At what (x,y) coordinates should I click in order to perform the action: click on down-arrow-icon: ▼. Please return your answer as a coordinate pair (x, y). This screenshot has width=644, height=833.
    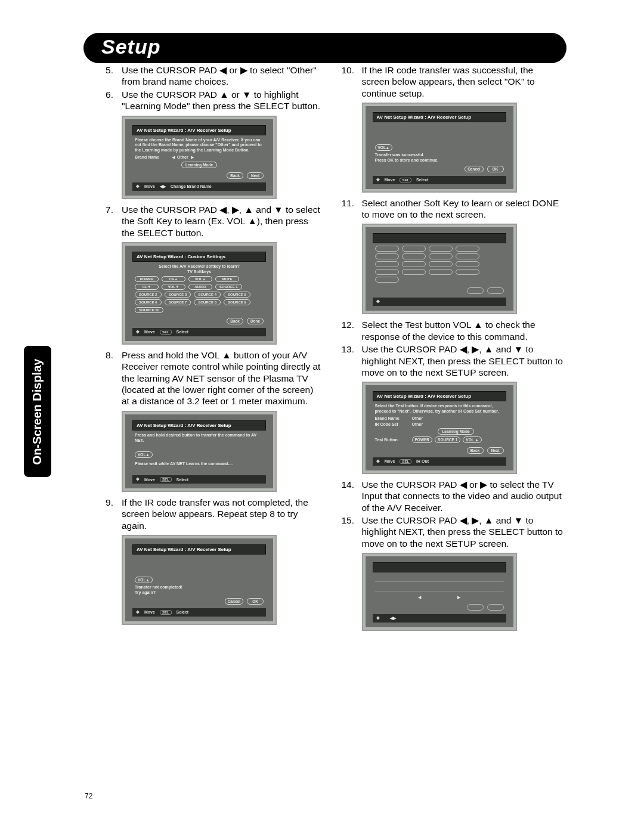
    Looking at the image, I should click on (247, 94).